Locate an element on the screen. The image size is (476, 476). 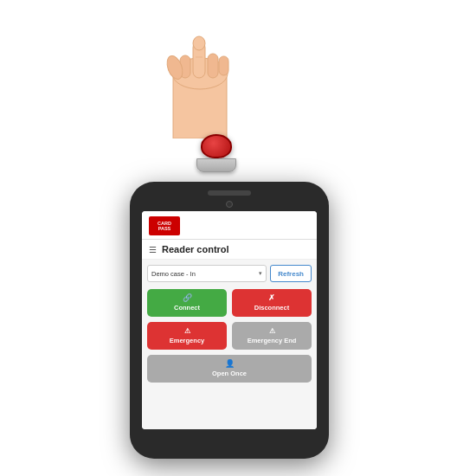
emergency-end-label: Emergency End is located at coordinates (272, 341).